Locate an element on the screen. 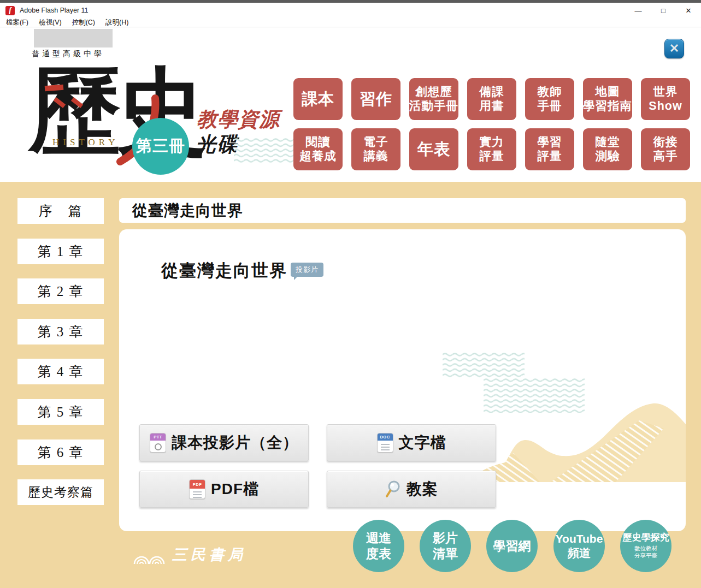  resource-button-quiz: 隨堂 測驗 is located at coordinates (608, 150).